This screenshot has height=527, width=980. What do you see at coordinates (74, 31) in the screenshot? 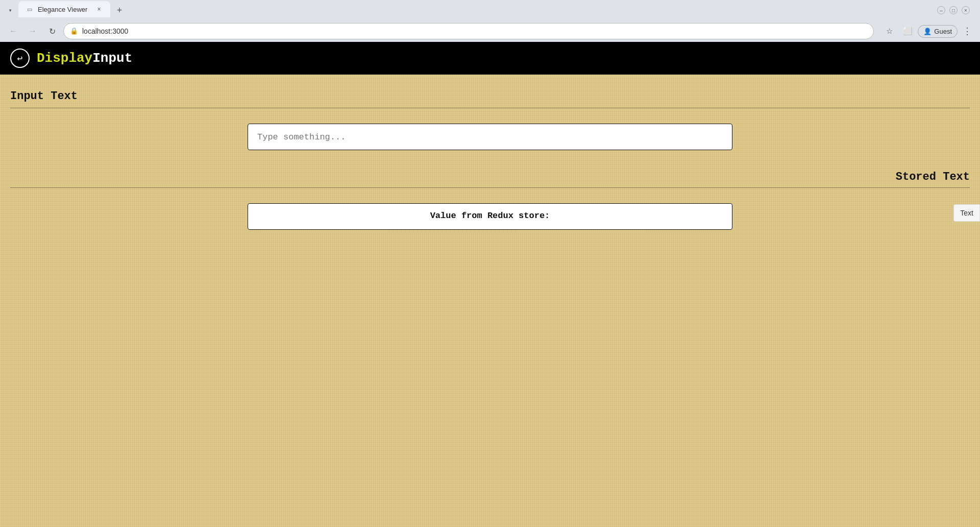
I see `lock-icon: 🔒` at bounding box center [74, 31].